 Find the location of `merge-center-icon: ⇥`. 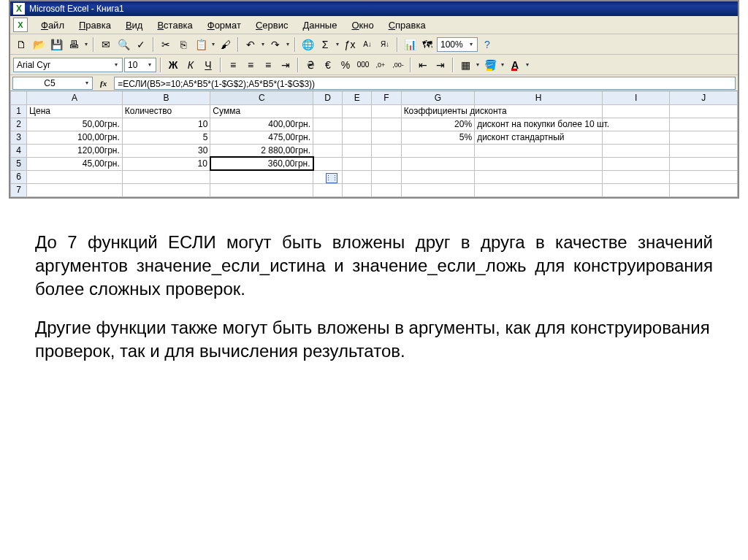

merge-center-icon: ⇥ is located at coordinates (286, 65).